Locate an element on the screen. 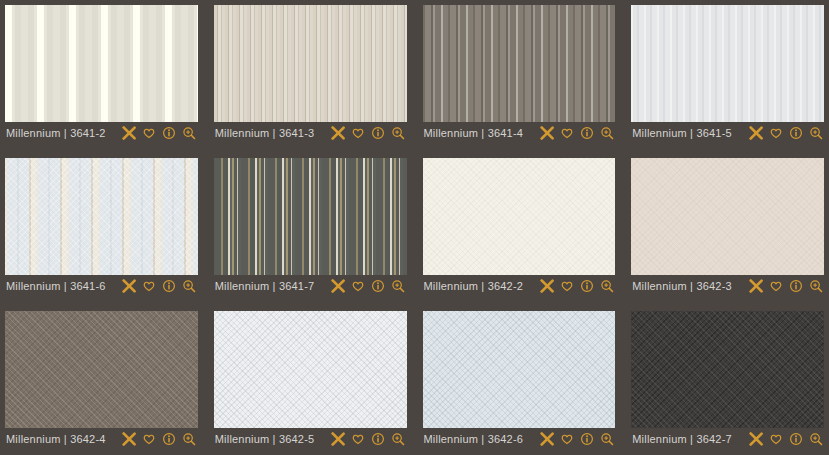  swatch-label: Millennium | 3641-7 is located at coordinates (265, 286).